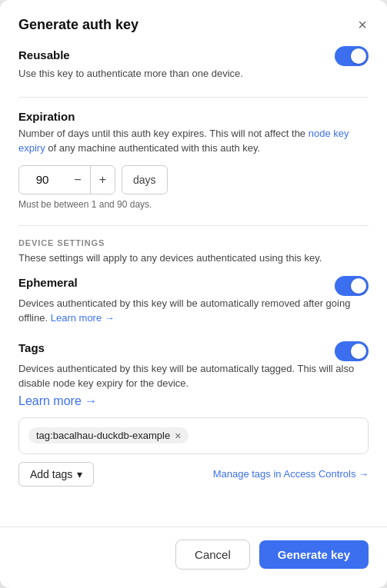 This screenshot has height=588, width=387. What do you see at coordinates (186, 377) in the screenshot?
I see `tags-desc-start: Devices authenticated by this key will b…` at bounding box center [186, 377].